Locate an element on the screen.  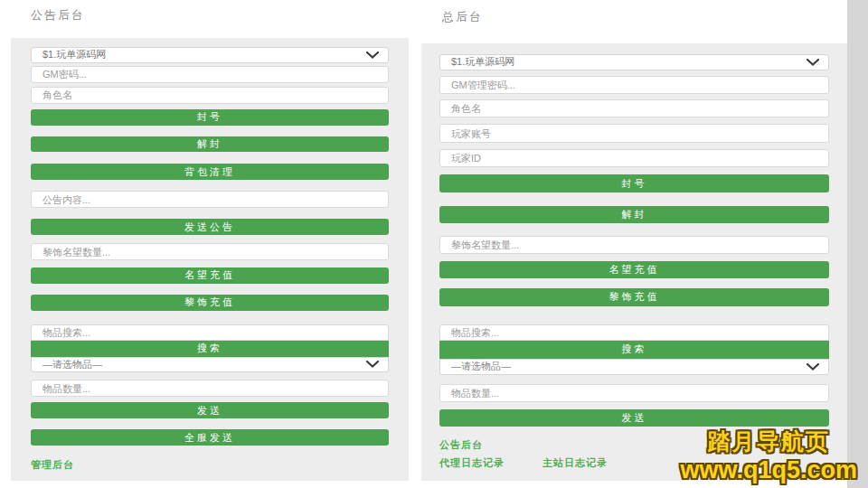
player-account-input is located at coordinates (635, 133).